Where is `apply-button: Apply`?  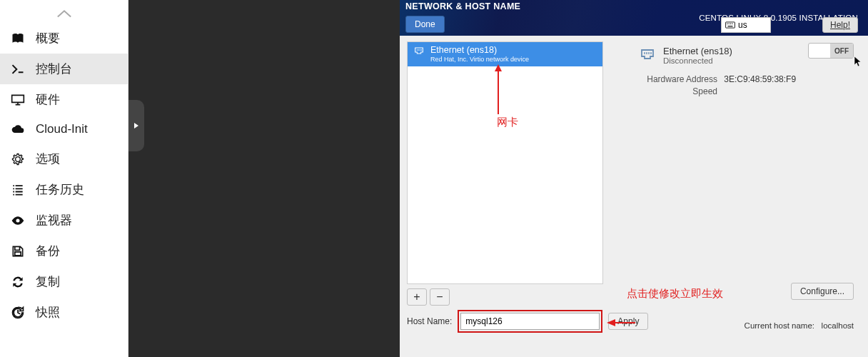 apply-button: Apply is located at coordinates (628, 321).